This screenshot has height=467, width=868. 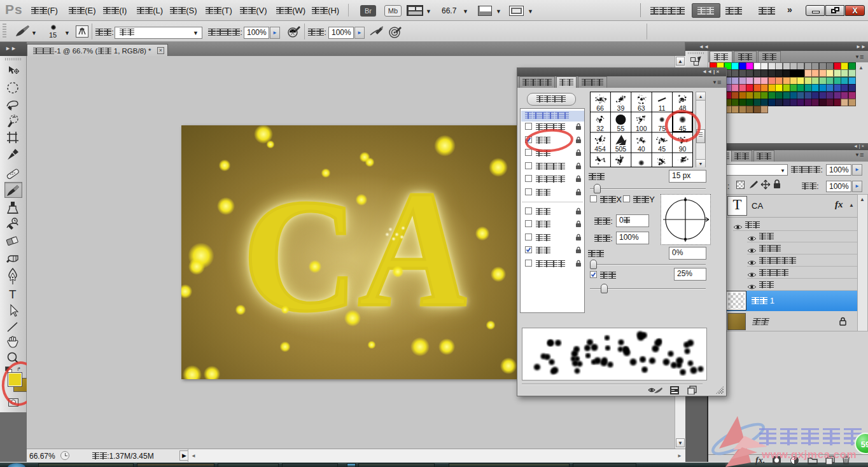 What do you see at coordinates (621, 108) in the screenshot?
I see `svg-text: 39` at bounding box center [621, 108].